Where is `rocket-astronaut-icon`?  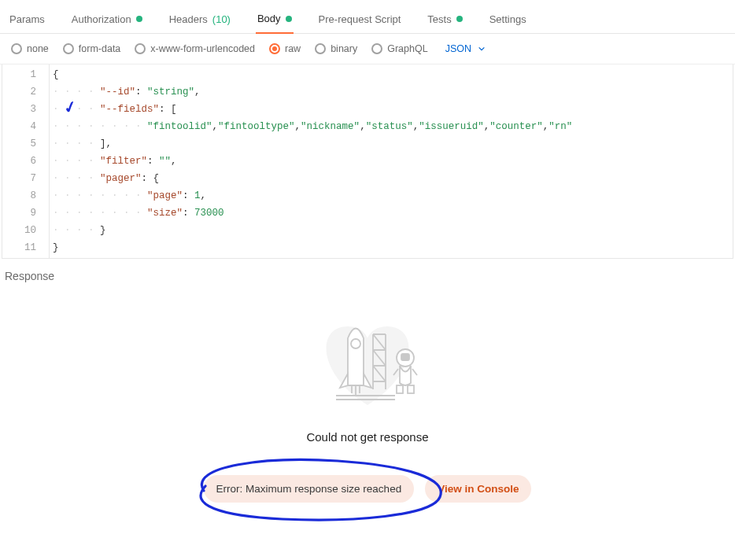 rocket-astronaut-icon is located at coordinates (368, 354).